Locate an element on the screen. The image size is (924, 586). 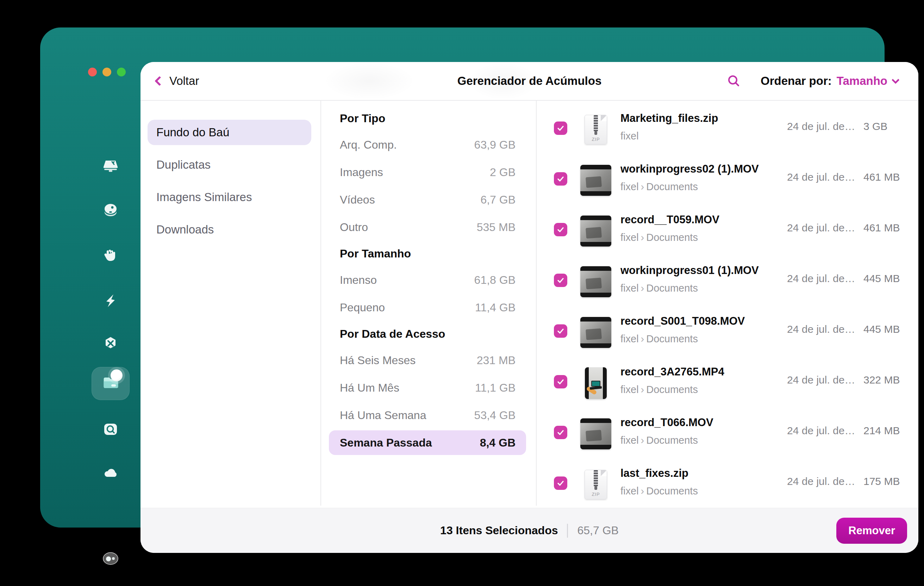
sidebar-item-assistant is located at coordinates (111, 560).